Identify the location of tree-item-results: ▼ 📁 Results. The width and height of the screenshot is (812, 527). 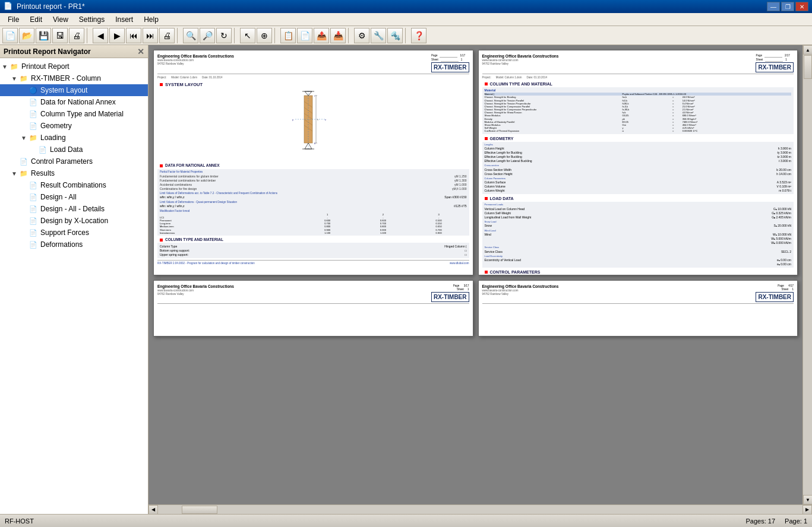
(74, 173).